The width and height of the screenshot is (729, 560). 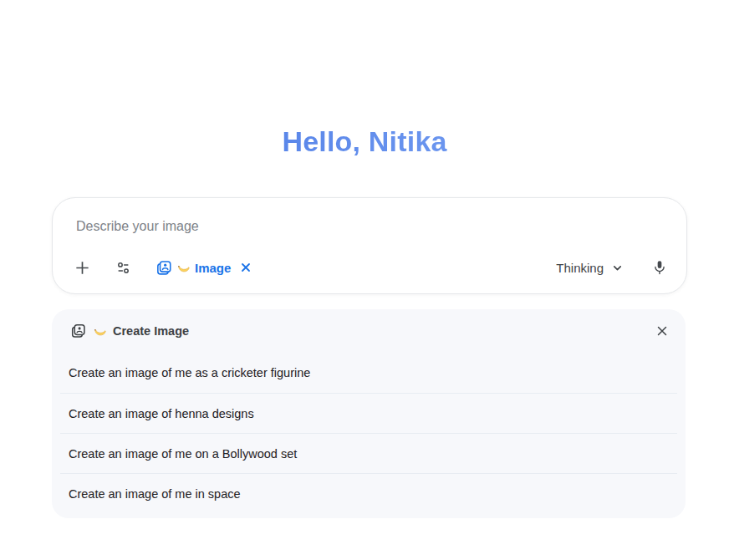 I want to click on tune-icon, so click(x=124, y=267).